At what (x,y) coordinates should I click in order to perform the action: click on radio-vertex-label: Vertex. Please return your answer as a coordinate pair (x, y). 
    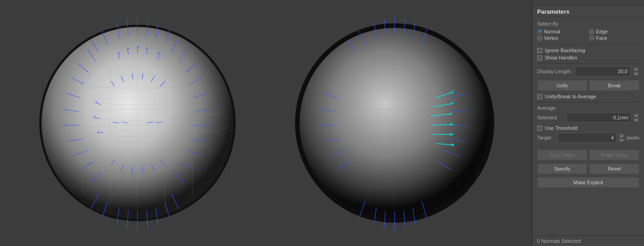
    Looking at the image, I should click on (551, 38).